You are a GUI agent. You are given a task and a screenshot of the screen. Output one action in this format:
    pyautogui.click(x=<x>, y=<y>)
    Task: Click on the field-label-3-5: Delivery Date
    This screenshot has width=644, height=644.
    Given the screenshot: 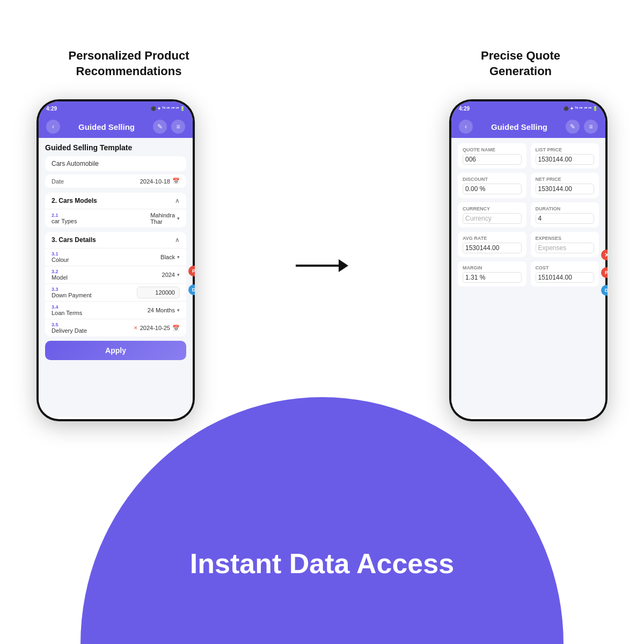 What is the action you would take?
    pyautogui.click(x=92, y=331)
    